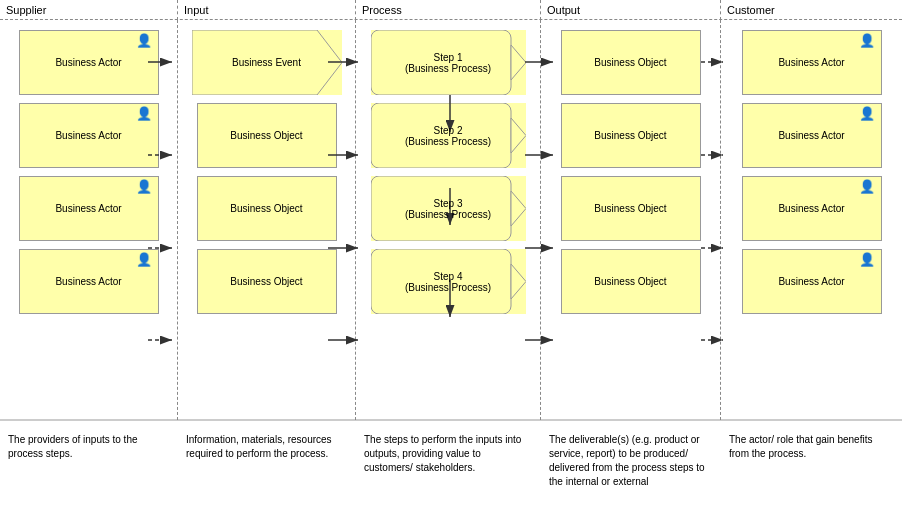 This screenshot has width=902, height=509. Describe the element at coordinates (631, 136) in the screenshot. I see `output-object-2: Business Object` at that location.